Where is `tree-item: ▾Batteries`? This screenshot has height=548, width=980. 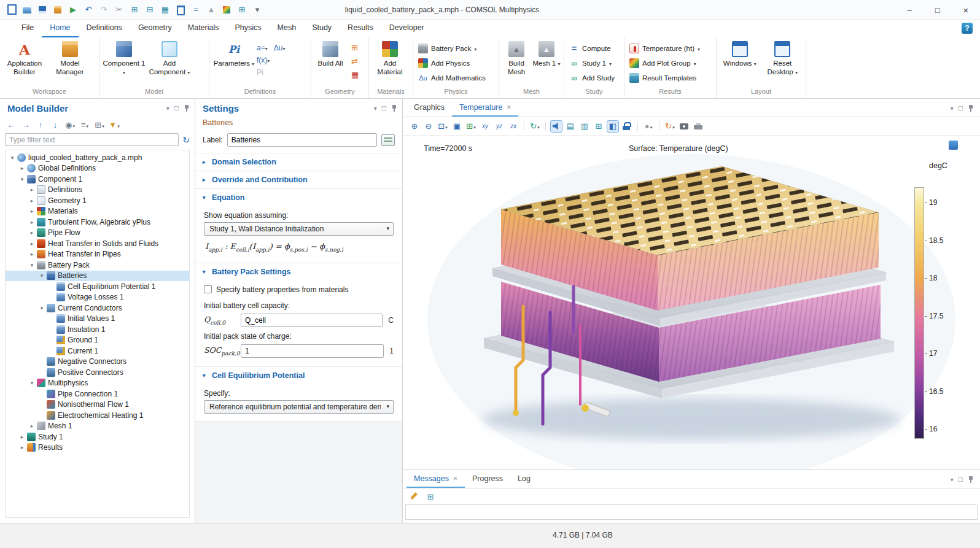
tree-item: ▾Batteries is located at coordinates (97, 276).